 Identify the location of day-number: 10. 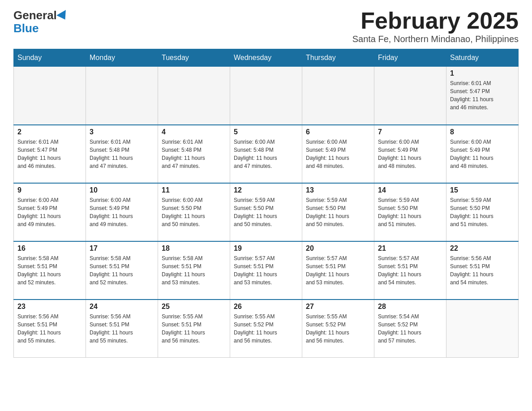
(122, 190).